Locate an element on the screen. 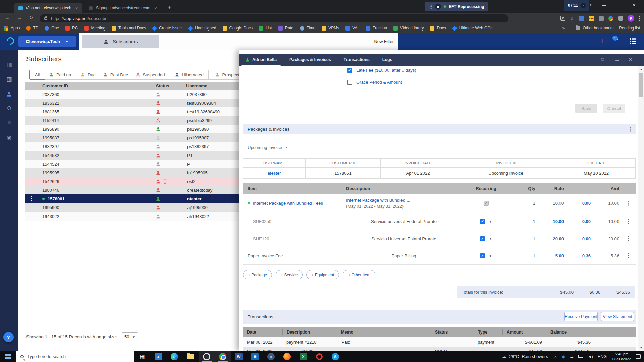 This screenshot has width=644, height=362. taskbar-file-explorer is located at coordinates (191, 357).